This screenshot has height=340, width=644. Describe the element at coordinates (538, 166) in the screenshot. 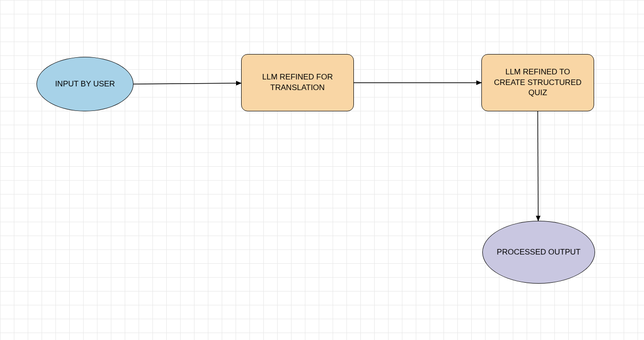

I see `edge-quiz-to-output` at that location.